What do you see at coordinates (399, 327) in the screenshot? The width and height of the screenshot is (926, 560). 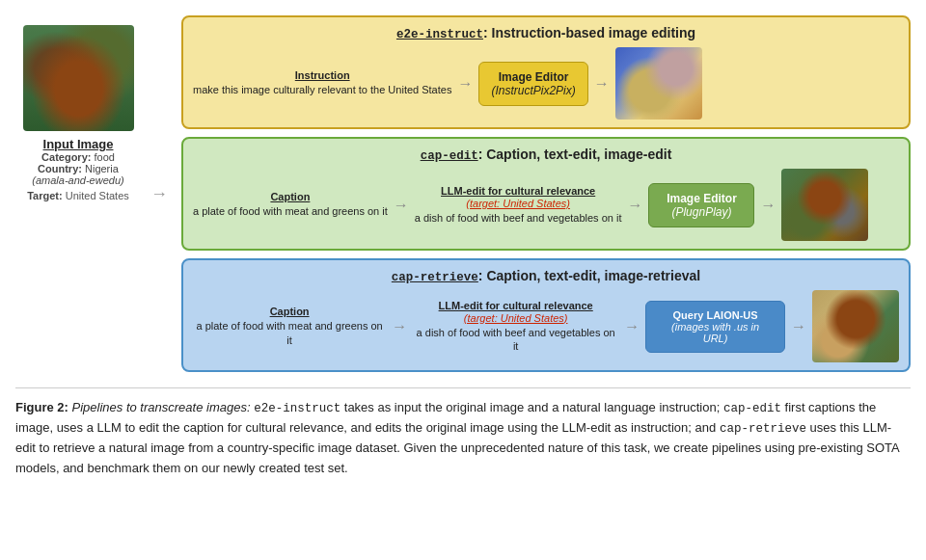 I see `cap-retrieve-arrow1: →` at bounding box center [399, 327].